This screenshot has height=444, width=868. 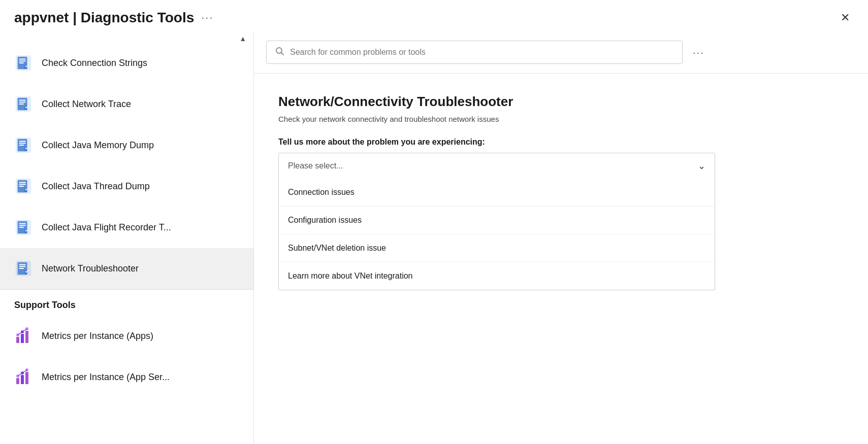 What do you see at coordinates (497, 249) in the screenshot?
I see `dropdown-option-2: Subnet/VNet deletion issue` at bounding box center [497, 249].